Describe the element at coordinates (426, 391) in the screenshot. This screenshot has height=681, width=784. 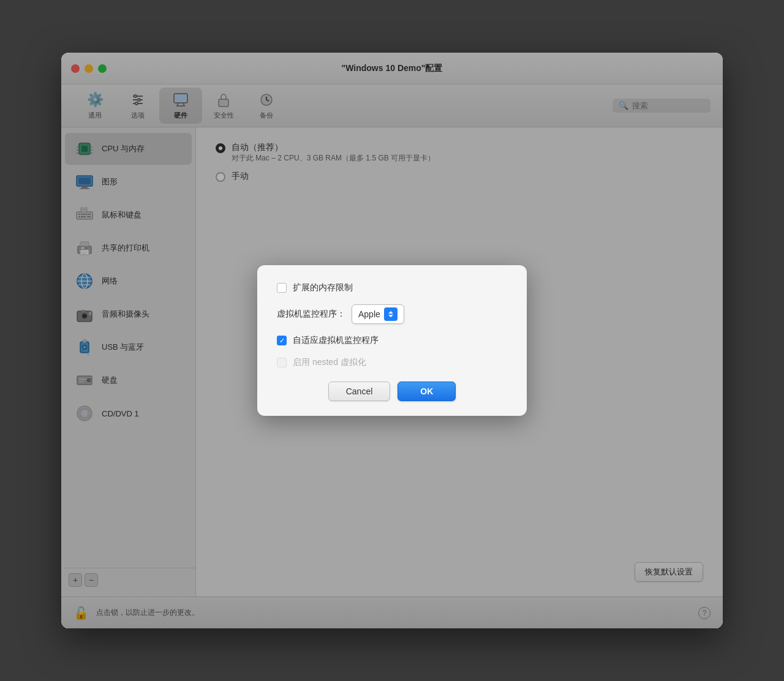
I see `ok-button: OK` at that location.